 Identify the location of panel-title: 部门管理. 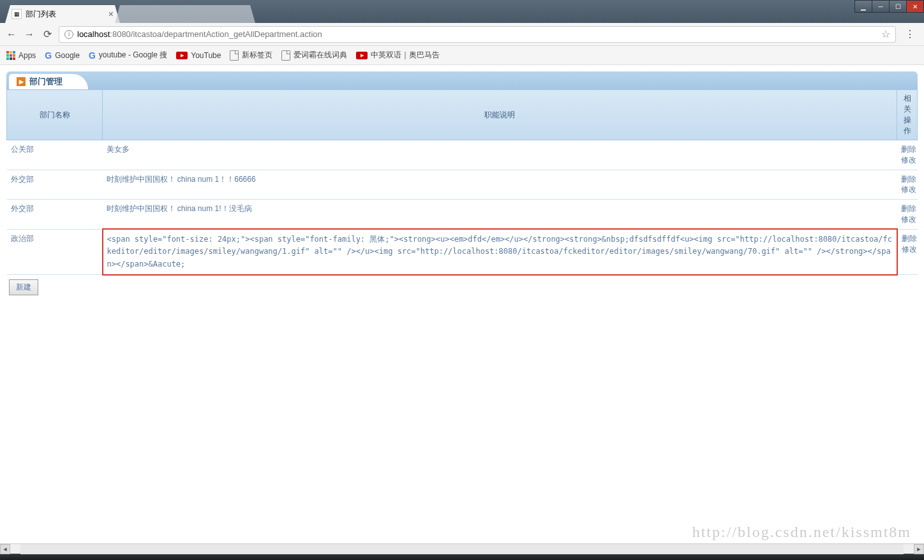
(46, 82).